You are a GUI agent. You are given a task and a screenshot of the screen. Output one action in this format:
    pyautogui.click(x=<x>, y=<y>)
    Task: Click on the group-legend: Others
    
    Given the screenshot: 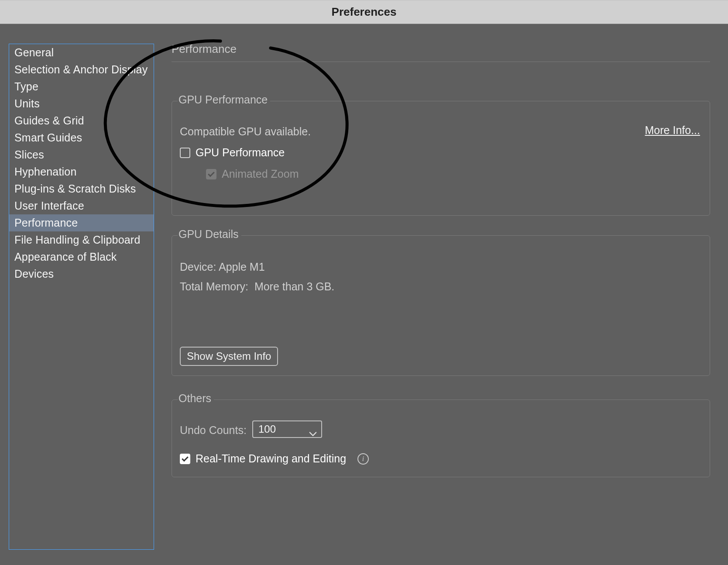 What is the action you would take?
    pyautogui.click(x=196, y=398)
    